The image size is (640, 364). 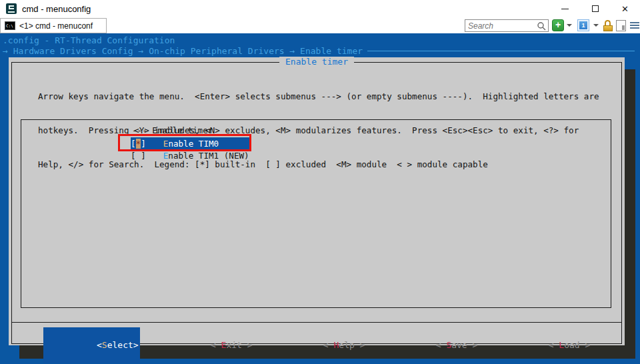 What do you see at coordinates (239, 345) in the screenshot?
I see `button-text: xit >` at bounding box center [239, 345].